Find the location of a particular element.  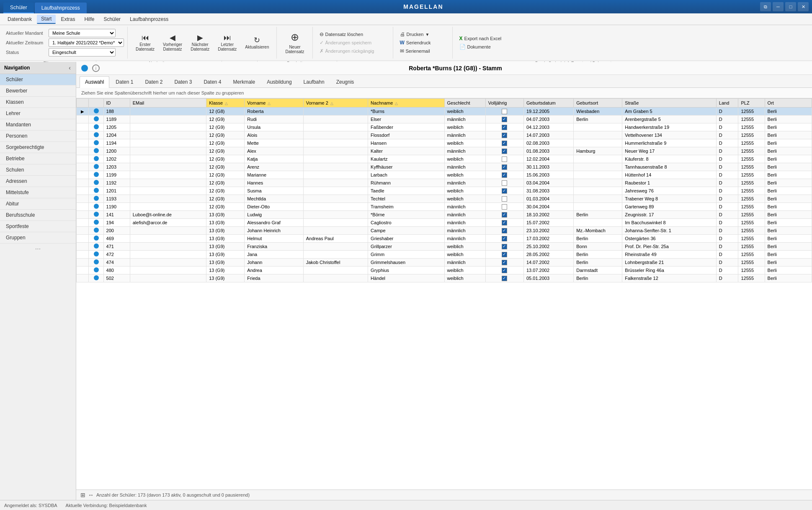

title-tab-laufbahnprozess: Laufbahnprozess is located at coordinates (61, 8).